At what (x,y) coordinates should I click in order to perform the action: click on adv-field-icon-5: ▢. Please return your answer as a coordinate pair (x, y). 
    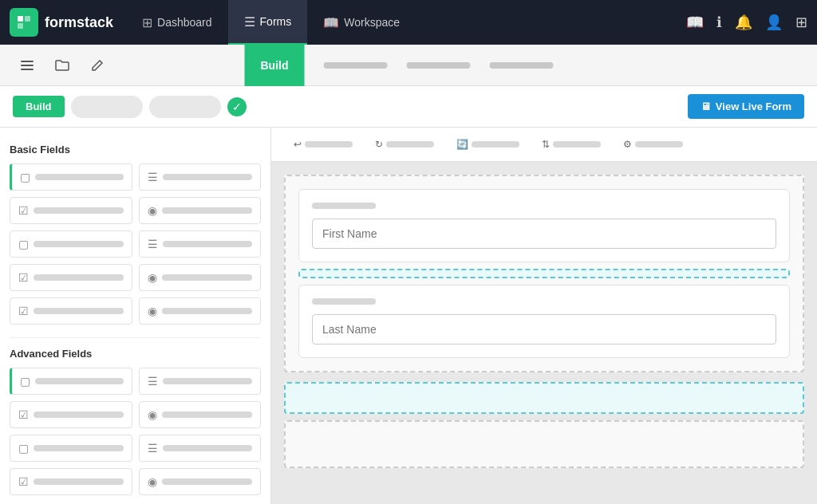
    Looking at the image, I should click on (24, 448).